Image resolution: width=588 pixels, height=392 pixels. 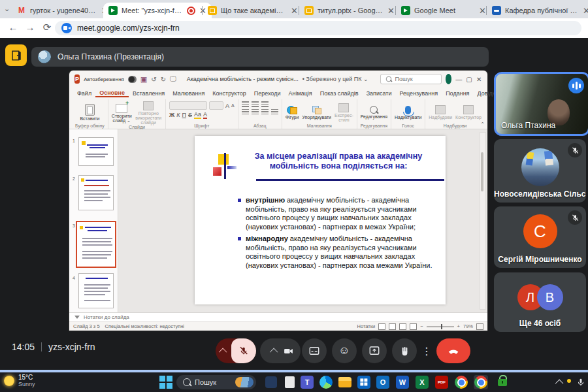 I want to click on raise-hand-button, so click(x=404, y=351).